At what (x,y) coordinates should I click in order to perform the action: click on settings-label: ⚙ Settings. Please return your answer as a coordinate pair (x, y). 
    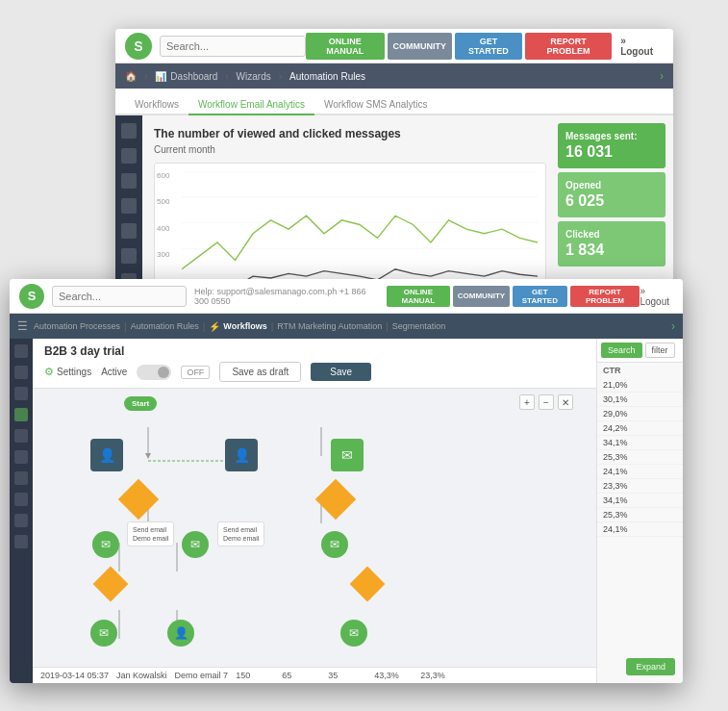
    Looking at the image, I should click on (67, 371).